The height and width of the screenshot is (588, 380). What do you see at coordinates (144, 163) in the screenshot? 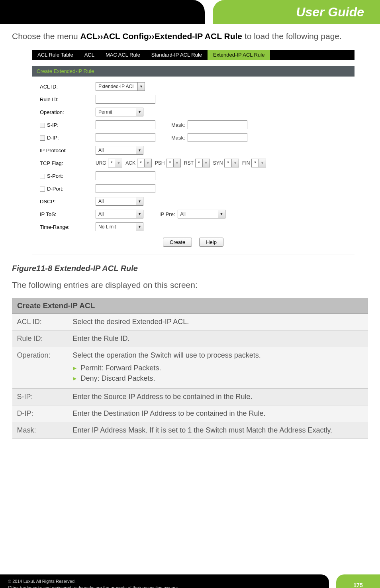
I see `flag-ack-select: *▼` at bounding box center [144, 163].